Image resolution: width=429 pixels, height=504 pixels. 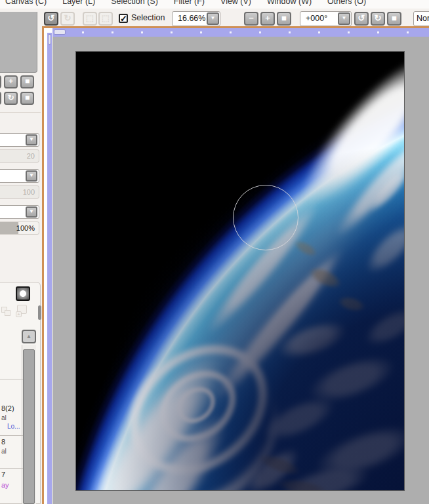 I want to click on vertical-scrollbar-thumb, so click(x=50, y=39).